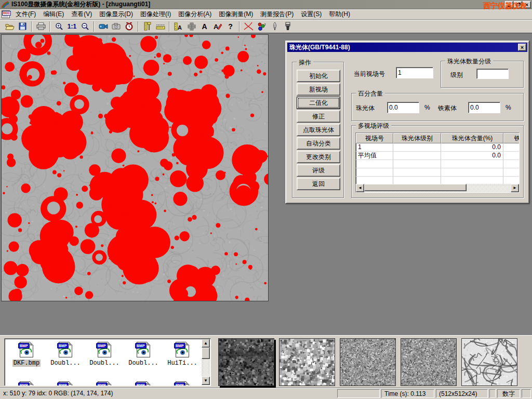 The width and height of the screenshot is (532, 399). What do you see at coordinates (318, 103) in the screenshot?
I see `binarize-button: 二值化` at bounding box center [318, 103].